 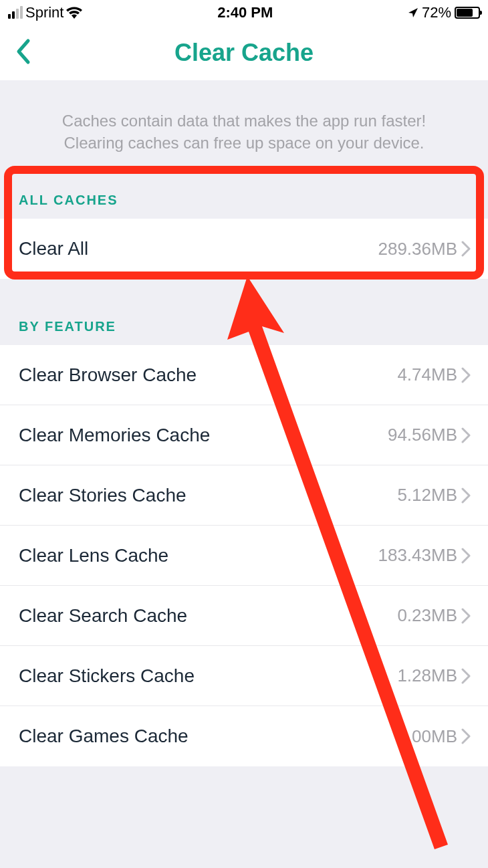 What do you see at coordinates (244, 130) in the screenshot?
I see `cache-description: Caches contain data that makes the app r…` at bounding box center [244, 130].